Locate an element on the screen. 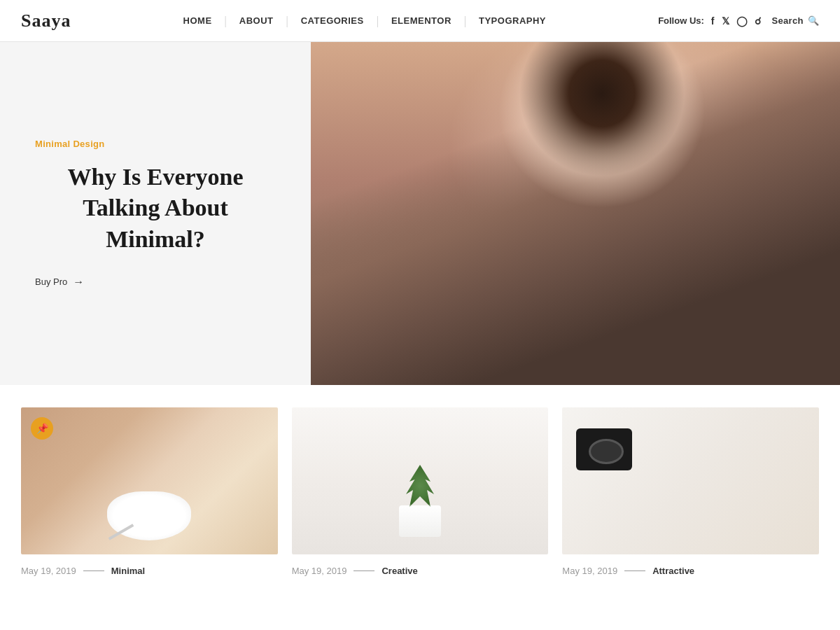  food-photo is located at coordinates (150, 481).